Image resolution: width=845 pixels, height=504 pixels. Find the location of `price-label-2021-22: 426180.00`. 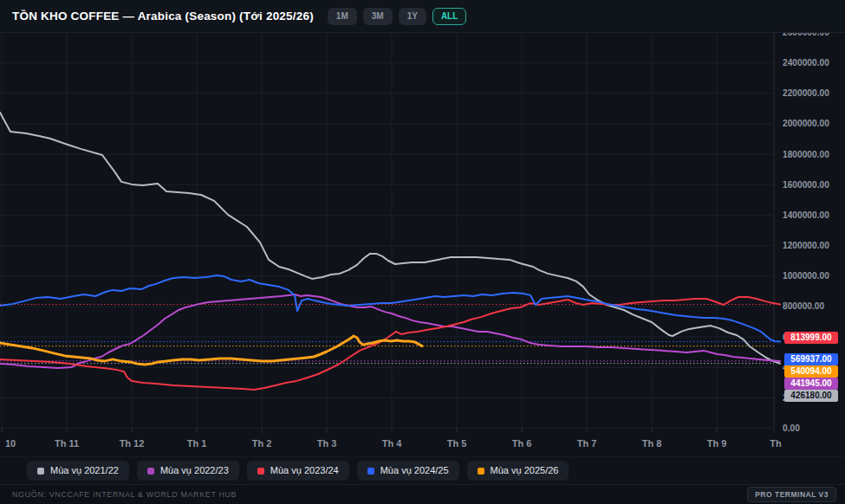

price-label-2021-22: 426180.00 is located at coordinates (811, 396).